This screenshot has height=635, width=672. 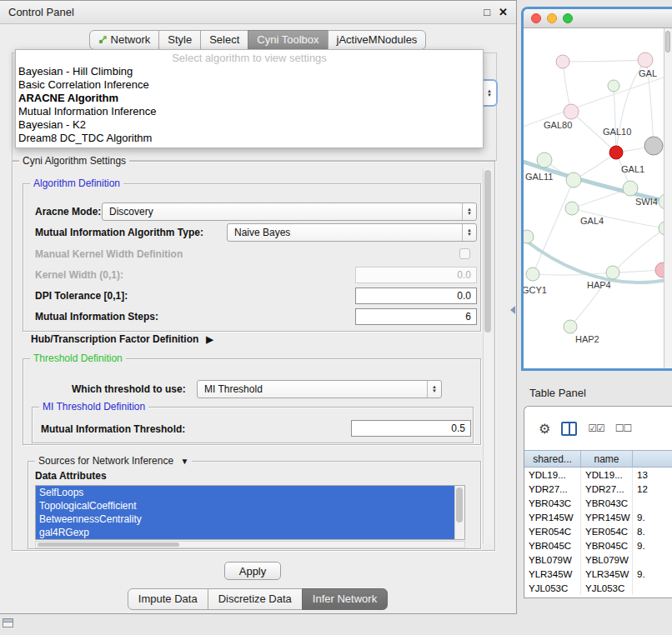 What do you see at coordinates (255, 599) in the screenshot?
I see `tab-discretize-data: Discretize Data` at bounding box center [255, 599].